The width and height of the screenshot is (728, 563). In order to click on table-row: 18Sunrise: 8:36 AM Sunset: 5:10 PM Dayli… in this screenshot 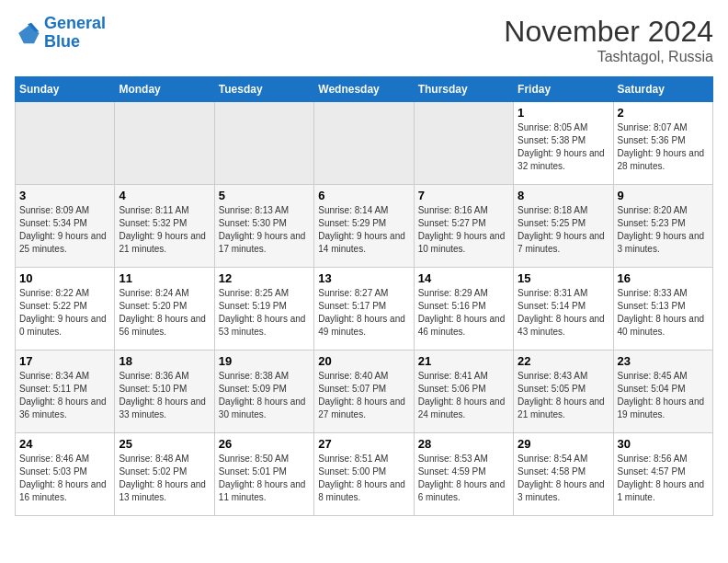, I will do `click(165, 392)`.